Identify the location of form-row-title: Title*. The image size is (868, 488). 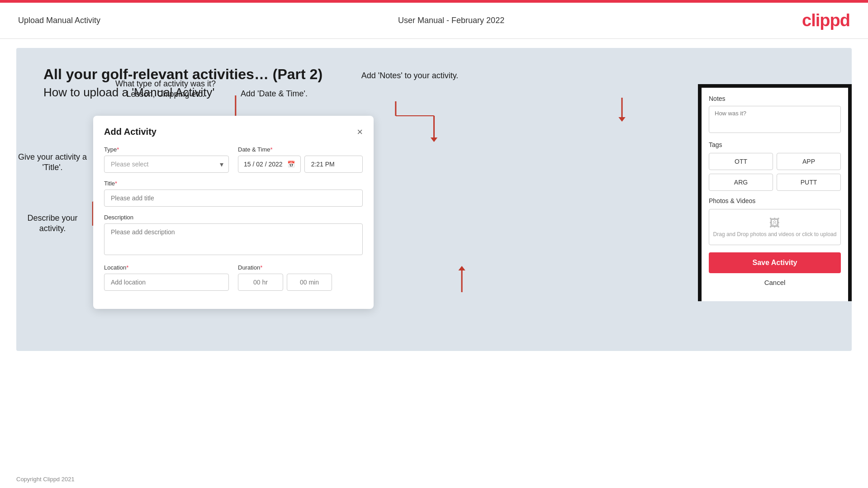
(233, 194).